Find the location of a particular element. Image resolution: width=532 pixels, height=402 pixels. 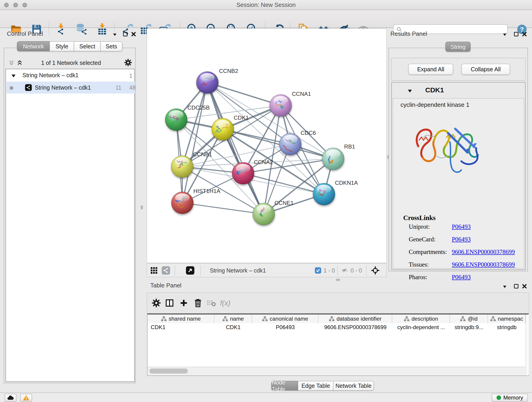

import-table-from-file-button is located at coordinates (102, 29).